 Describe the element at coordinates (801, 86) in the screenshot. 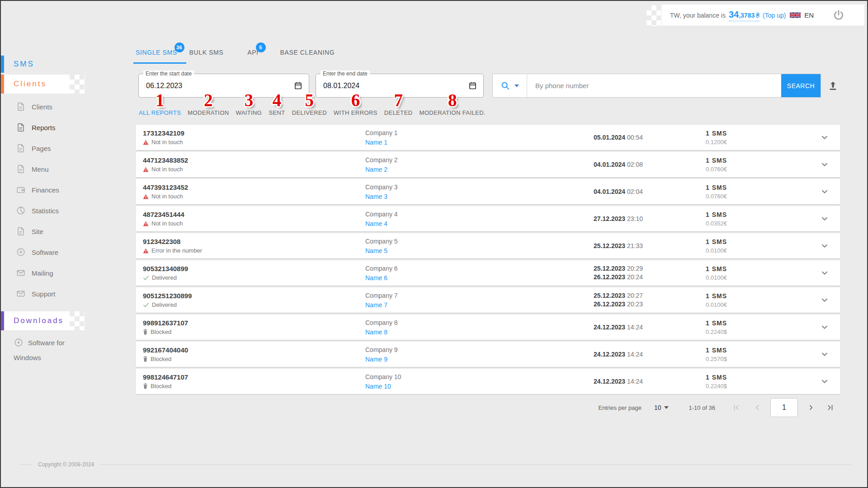

I see `search-button: SEARCH` at that location.